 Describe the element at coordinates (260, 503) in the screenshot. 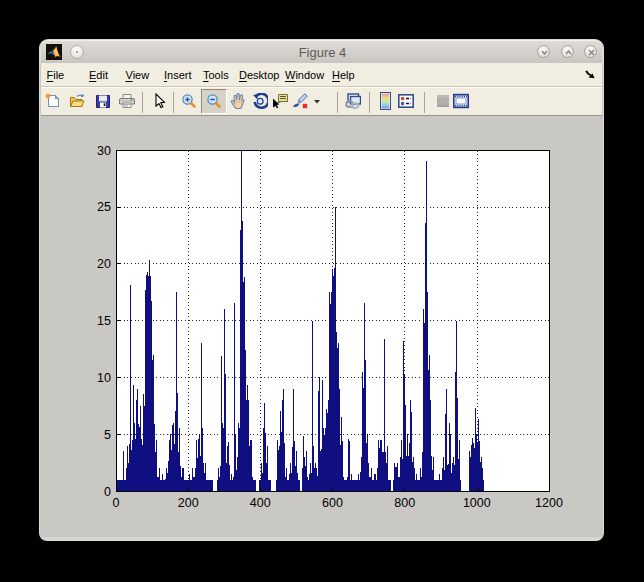

I see `svg-text: 400` at that location.